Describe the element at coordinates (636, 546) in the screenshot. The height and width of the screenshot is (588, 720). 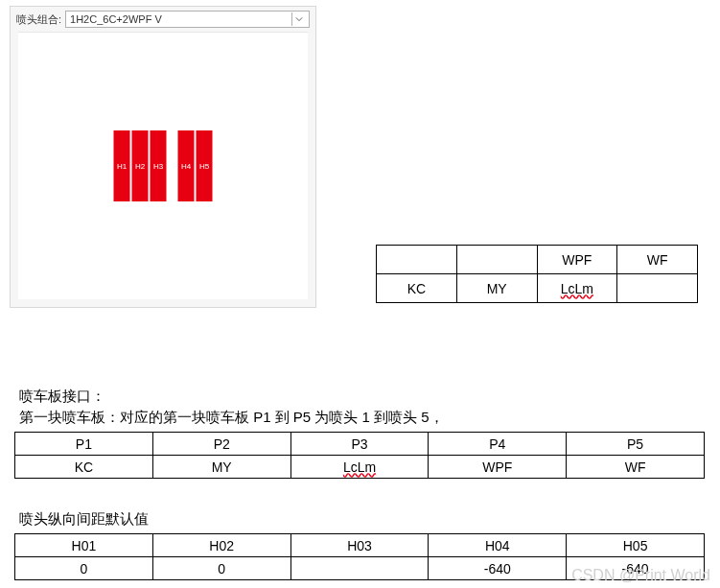
I see `cell: H05` at that location.